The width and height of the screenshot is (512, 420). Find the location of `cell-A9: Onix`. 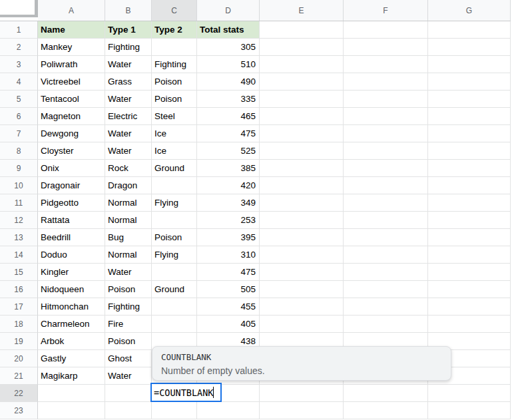

cell-A9: Onix is located at coordinates (72, 168).